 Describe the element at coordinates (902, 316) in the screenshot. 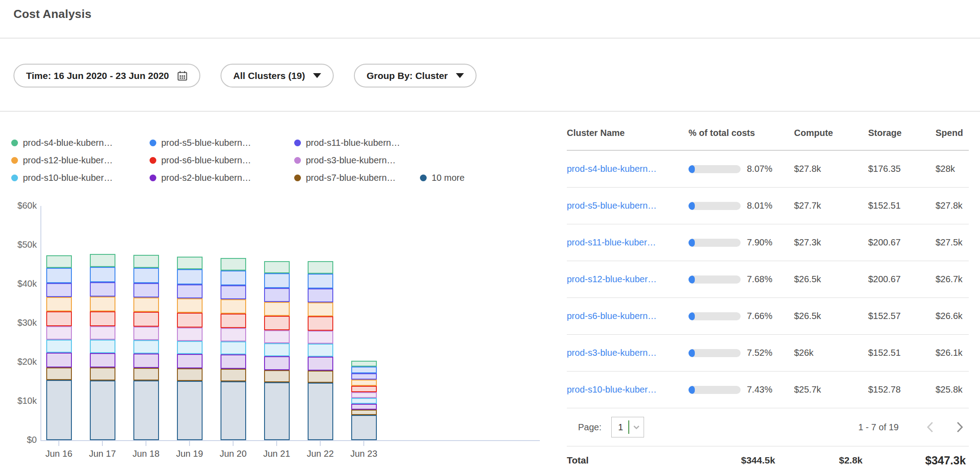

I see `storage-value: $152.57` at that location.